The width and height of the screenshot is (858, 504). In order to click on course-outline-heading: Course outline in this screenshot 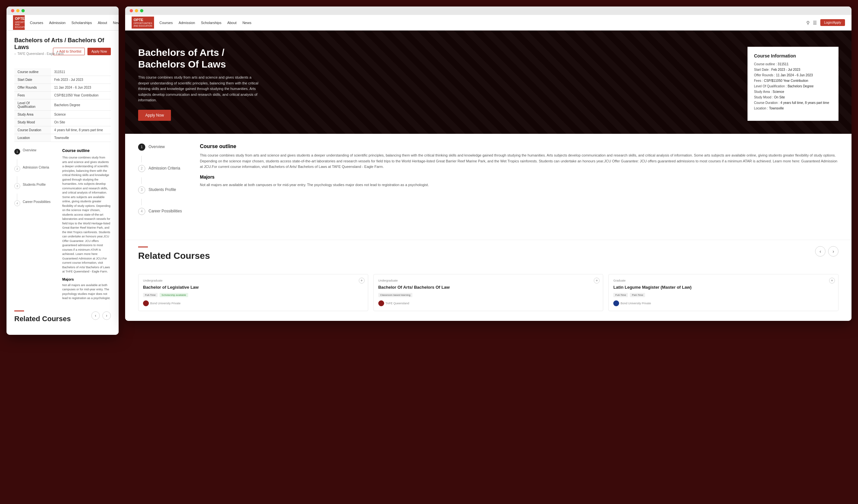, I will do `click(86, 150)`.